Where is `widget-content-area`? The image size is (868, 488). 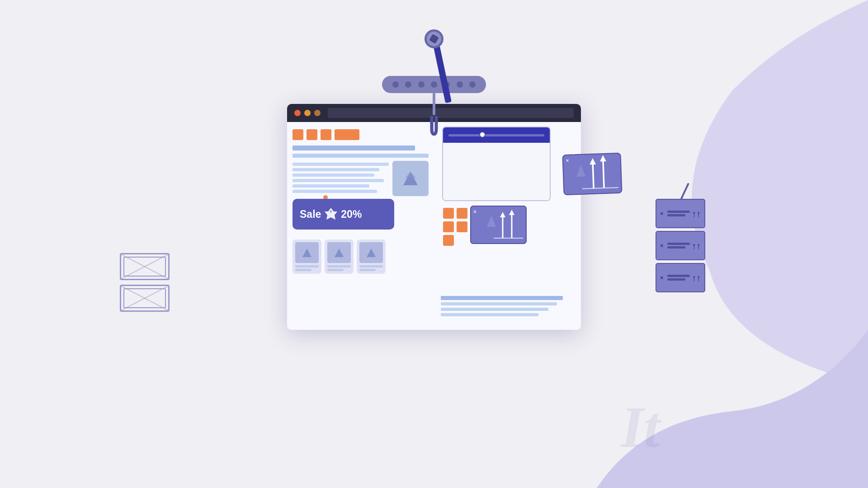
widget-content-area is located at coordinates (496, 172).